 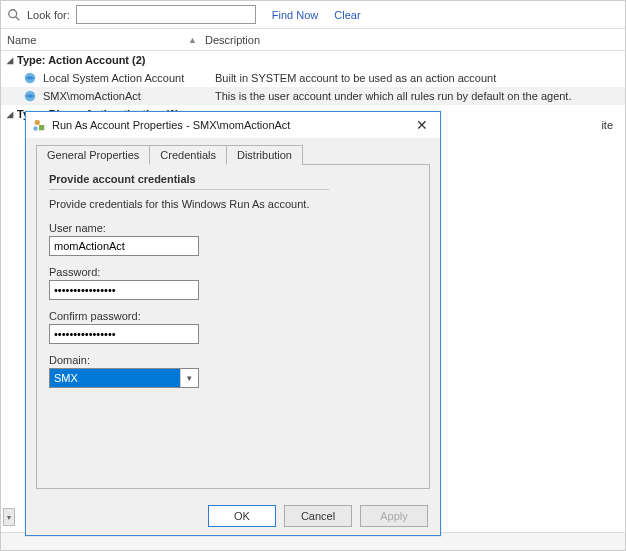 What do you see at coordinates (188, 155) in the screenshot?
I see `tab-credentials: Credentials` at bounding box center [188, 155].